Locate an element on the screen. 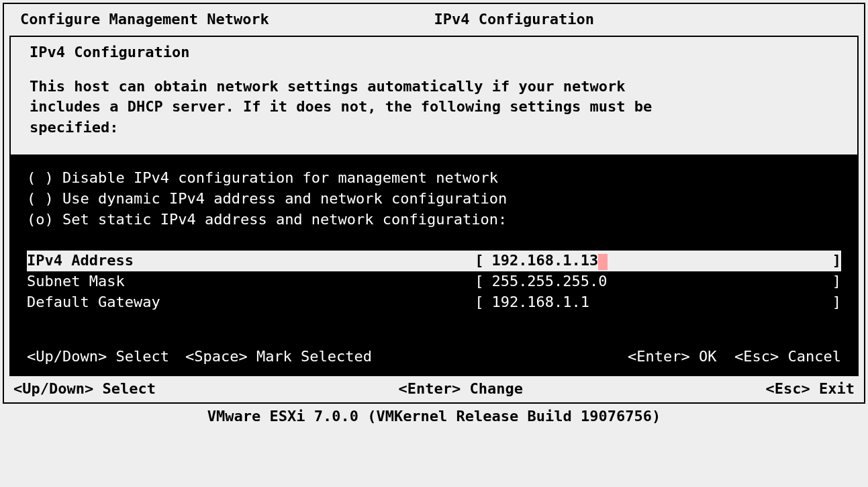 The height and width of the screenshot is (487, 868). screen-key-hints: <Up/Down> Select <Enter> Change <Esc> Ex… is located at coordinates (434, 390).